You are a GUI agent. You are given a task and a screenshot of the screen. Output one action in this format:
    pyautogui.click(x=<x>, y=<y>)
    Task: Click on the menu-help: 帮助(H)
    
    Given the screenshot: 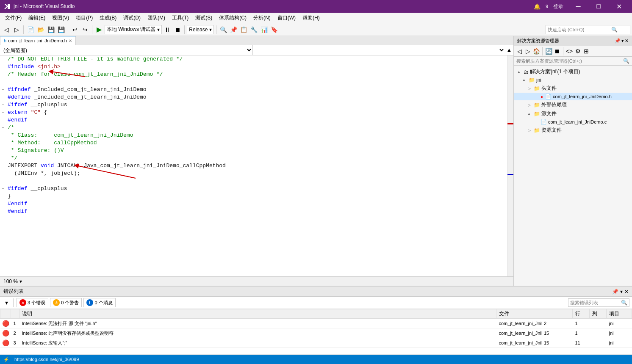 What is the action you would take?
    pyautogui.click(x=311, y=18)
    